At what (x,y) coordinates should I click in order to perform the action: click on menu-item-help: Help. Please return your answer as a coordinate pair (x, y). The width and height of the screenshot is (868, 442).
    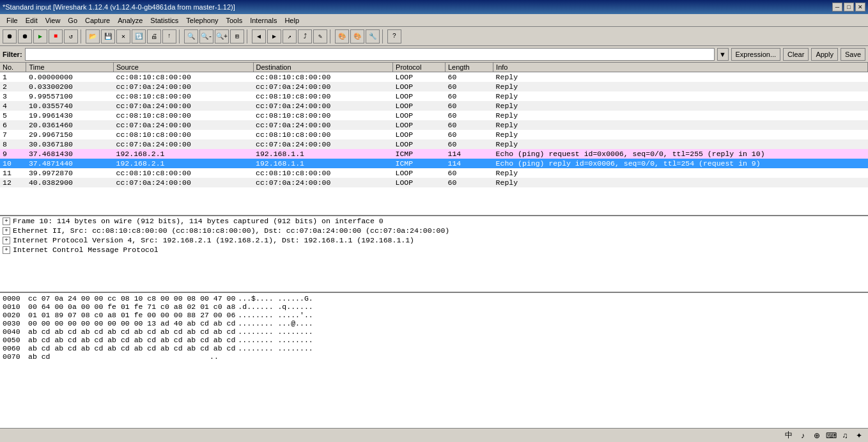
    Looking at the image, I should click on (291, 20).